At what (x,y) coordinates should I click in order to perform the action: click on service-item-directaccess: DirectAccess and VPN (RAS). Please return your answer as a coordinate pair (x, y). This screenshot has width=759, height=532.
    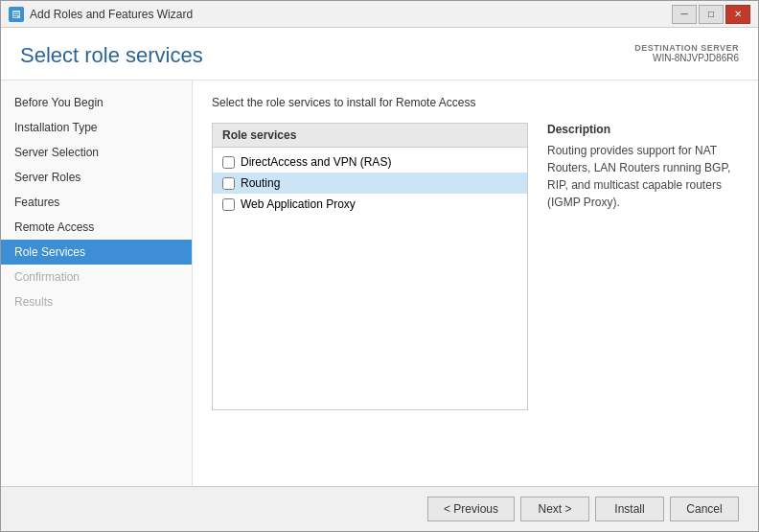
    Looking at the image, I should click on (370, 162).